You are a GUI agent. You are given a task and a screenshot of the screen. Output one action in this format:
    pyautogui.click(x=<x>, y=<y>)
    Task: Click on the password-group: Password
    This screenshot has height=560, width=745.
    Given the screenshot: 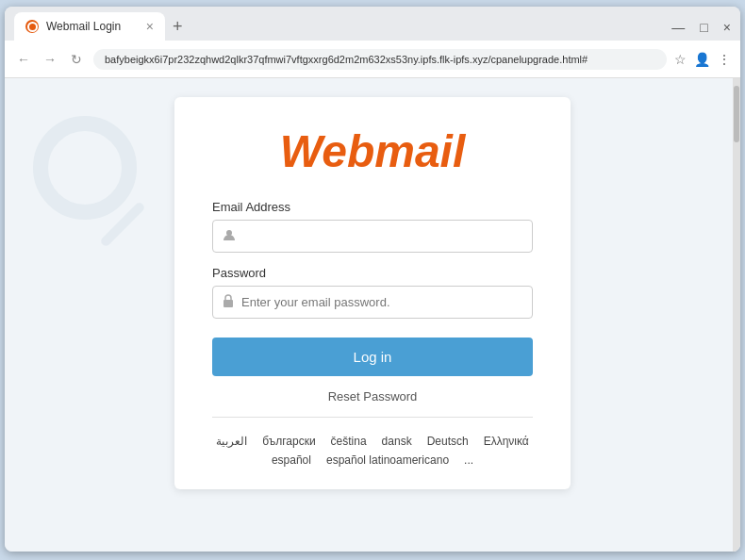 What is the action you would take?
    pyautogui.click(x=372, y=292)
    